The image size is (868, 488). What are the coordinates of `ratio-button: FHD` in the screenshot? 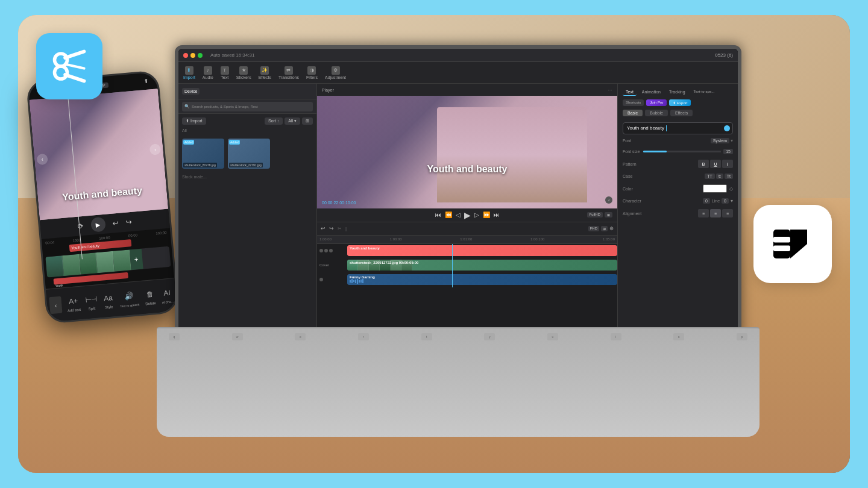 It's located at (594, 229).